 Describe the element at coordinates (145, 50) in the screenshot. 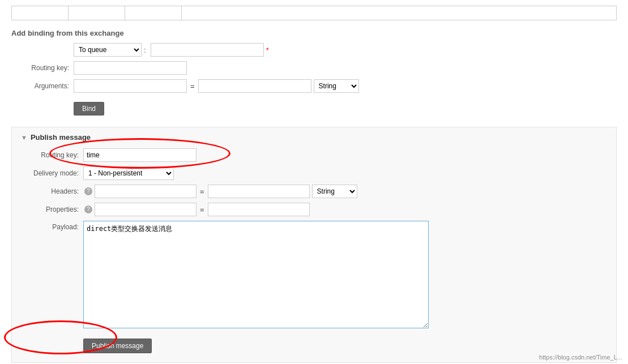

I see `to-queue-colon: :` at that location.